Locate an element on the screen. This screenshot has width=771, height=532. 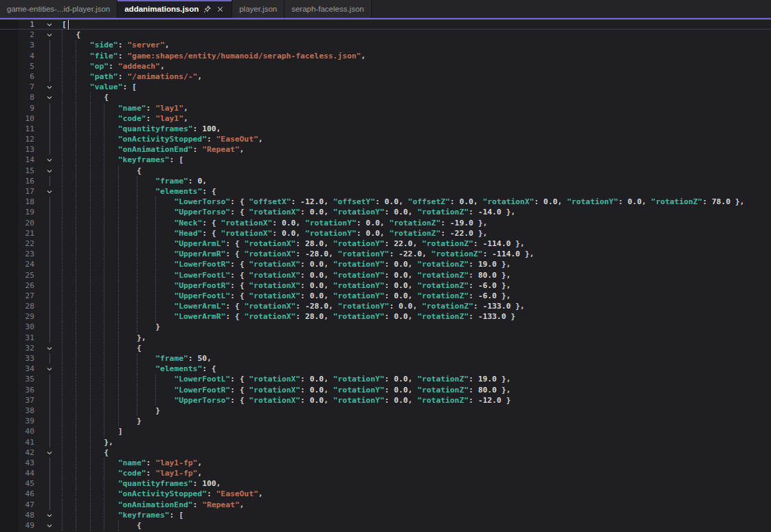
code-line-37: 37"UpperTorso": { "rotationX": 0.0, "rot… is located at coordinates (386, 400).